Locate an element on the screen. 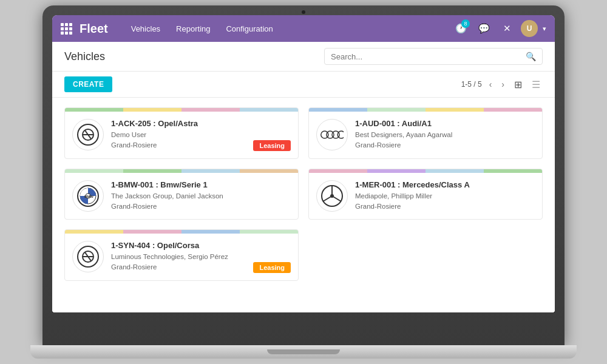  nav-configuration: Configuration is located at coordinates (249, 29).